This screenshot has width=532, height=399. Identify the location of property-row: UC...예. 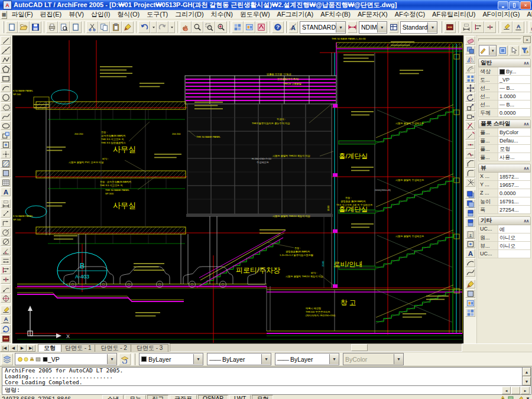
(505, 229).